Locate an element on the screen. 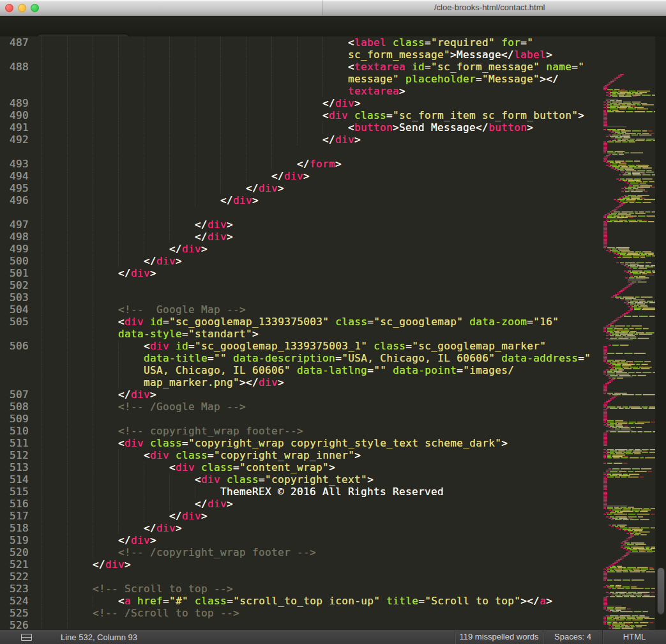 Image resolution: width=666 pixels, height=644 pixels. code-row: 509 is located at coordinates (301, 419).